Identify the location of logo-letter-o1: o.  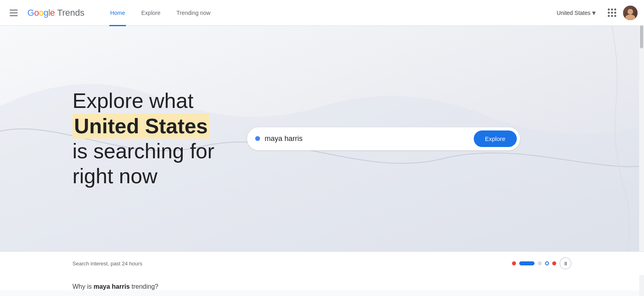
(37, 13).